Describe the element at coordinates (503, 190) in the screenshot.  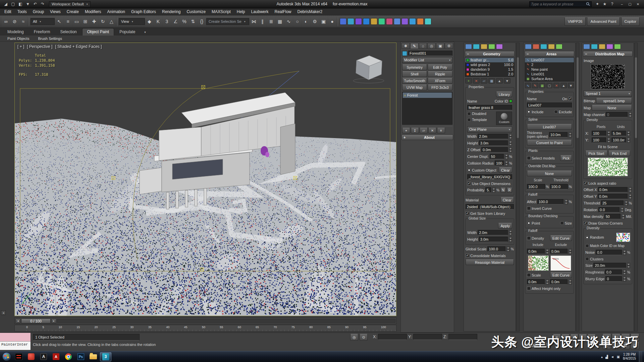
I see `n-toggle-button: N` at that location.